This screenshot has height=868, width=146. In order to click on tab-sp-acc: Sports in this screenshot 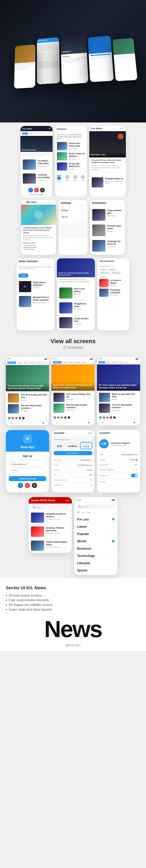, I will do `click(84, 363)`.